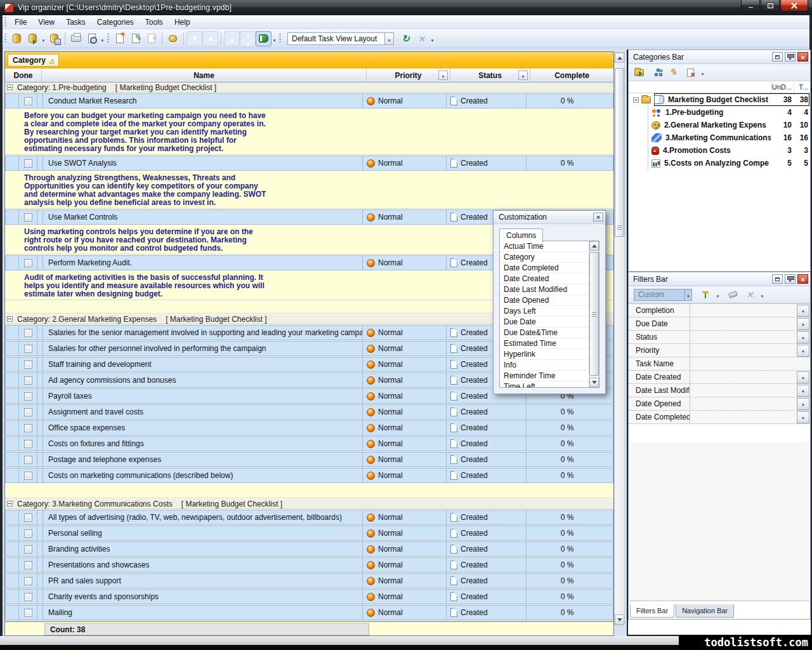  I want to click on category-tree-item: 5.Costs on Analyzing Compe 5 5, so click(719, 163).